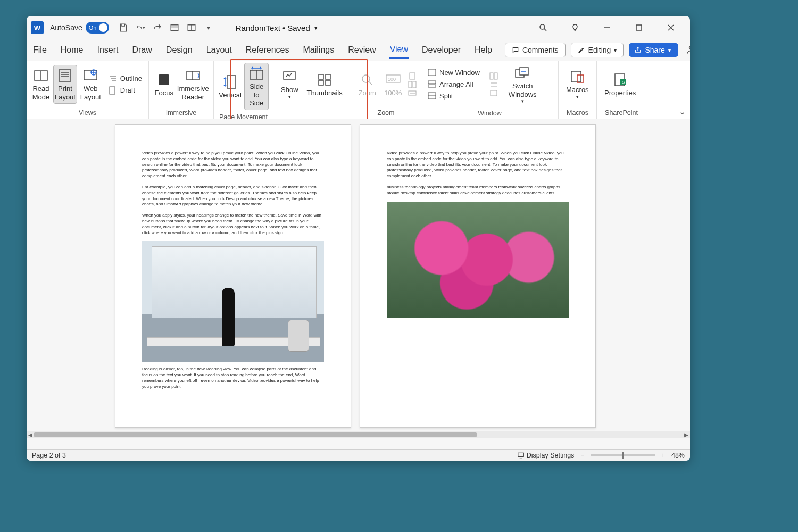 This screenshot has height=532, width=798. Describe the element at coordinates (460, 72) in the screenshot. I see `new-window-label: New Window` at that location.